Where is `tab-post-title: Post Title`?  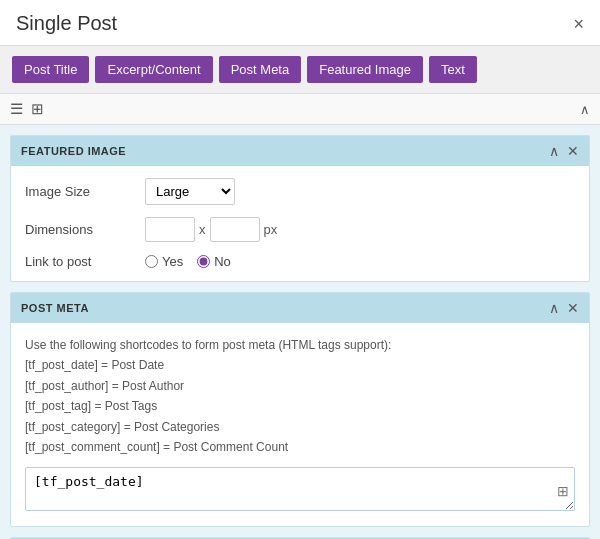
tab-post-title: Post Title is located at coordinates (50, 70).